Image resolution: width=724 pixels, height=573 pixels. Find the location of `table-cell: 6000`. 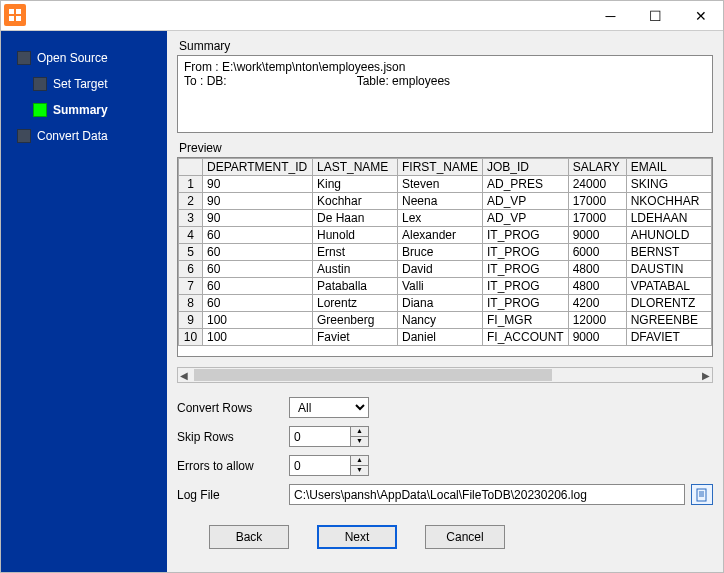

table-cell: 6000 is located at coordinates (597, 252).